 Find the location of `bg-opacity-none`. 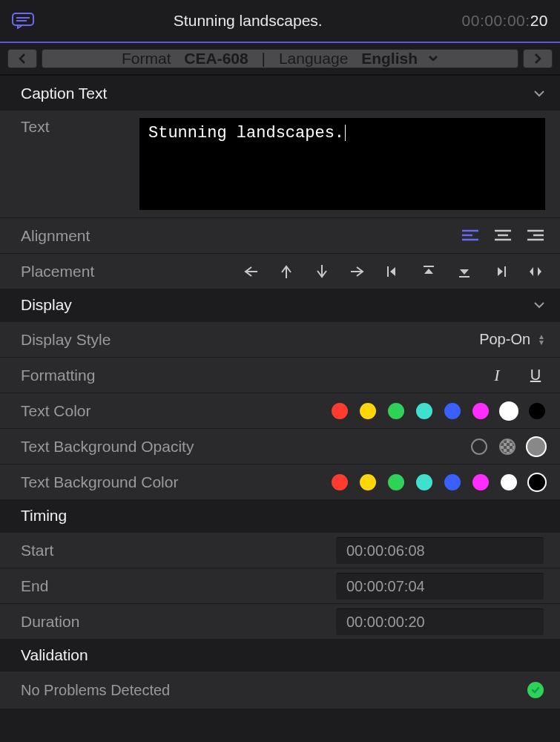

bg-opacity-none is located at coordinates (479, 447).